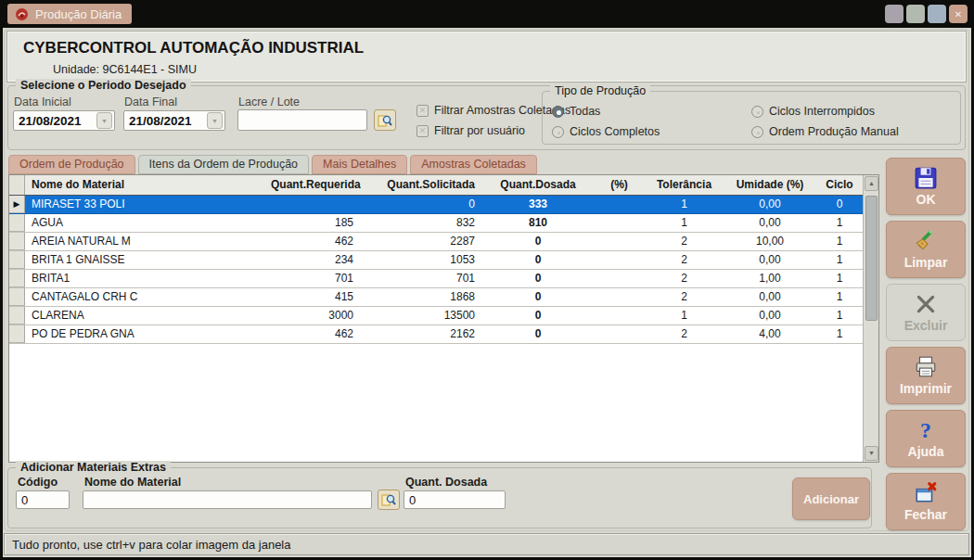 This screenshot has height=560, width=974. Describe the element at coordinates (839, 185) in the screenshot. I see `column-header: Ciclo` at that location.